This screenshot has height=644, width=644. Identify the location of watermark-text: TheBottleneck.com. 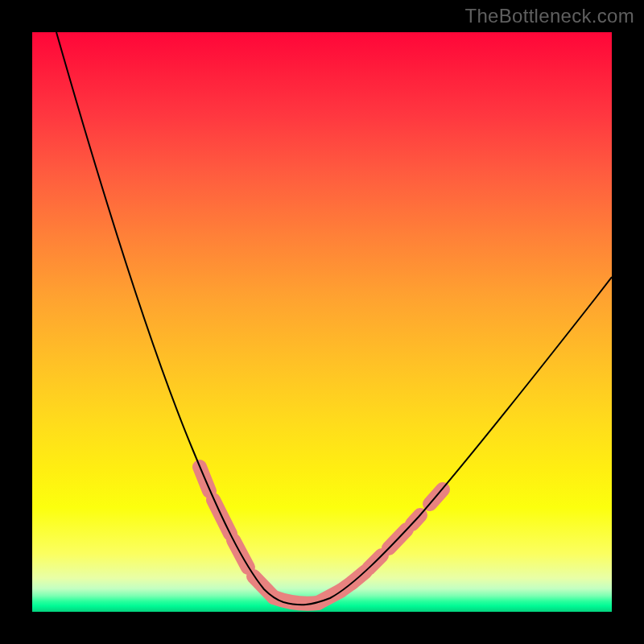
(549, 16).